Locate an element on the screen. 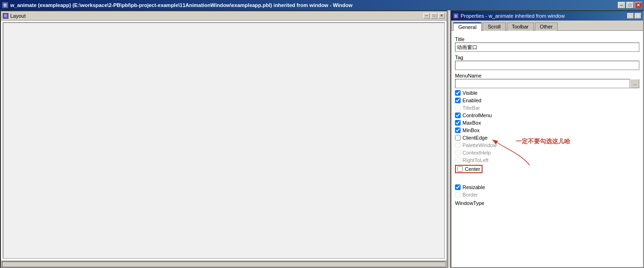 This screenshot has height=268, width=644. tab-scroll: Scroll is located at coordinates (494, 27).